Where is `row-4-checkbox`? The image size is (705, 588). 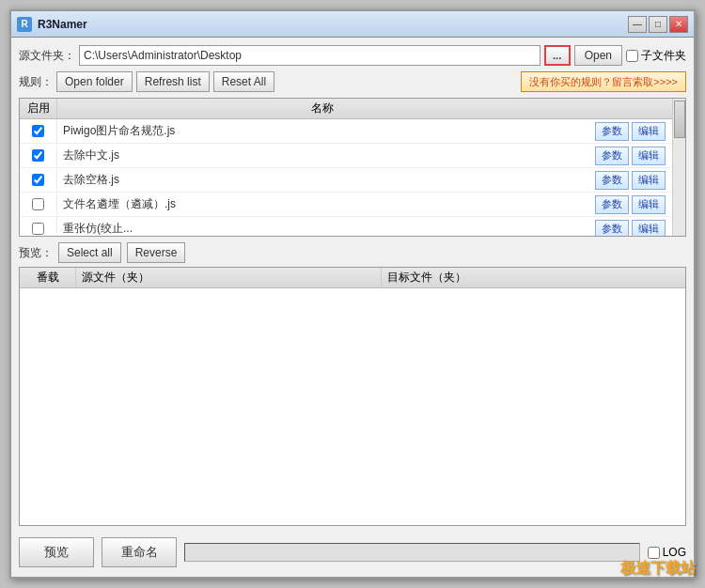
row-4-checkbox is located at coordinates (38, 205).